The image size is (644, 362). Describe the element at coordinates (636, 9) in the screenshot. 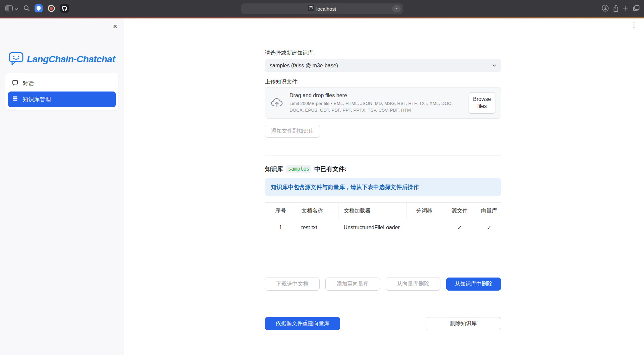

I see `tabs-icon` at that location.